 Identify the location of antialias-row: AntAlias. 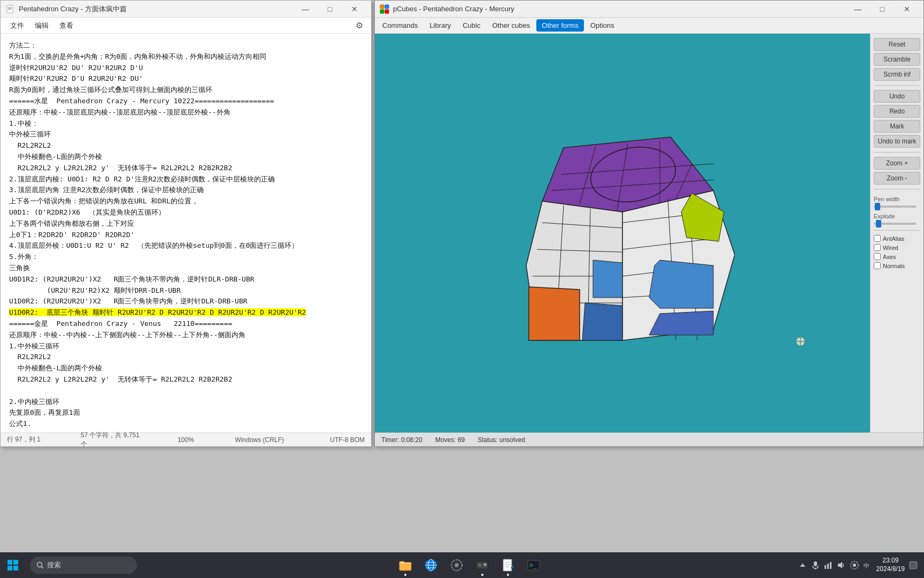
(897, 239).